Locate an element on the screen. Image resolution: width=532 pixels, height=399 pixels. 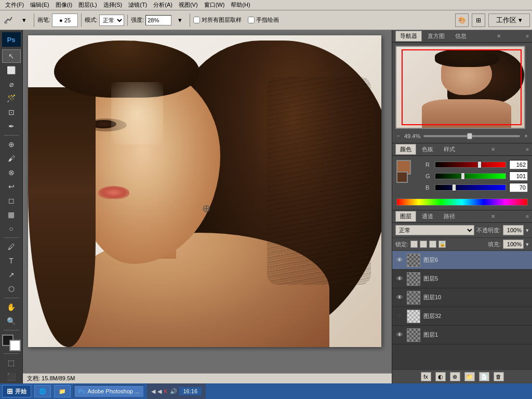
menu-help: 帮助(H) is located at coordinates (240, 5).